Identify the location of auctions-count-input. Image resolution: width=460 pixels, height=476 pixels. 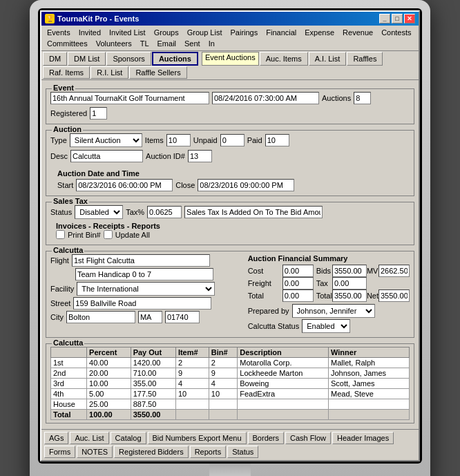
(362, 98).